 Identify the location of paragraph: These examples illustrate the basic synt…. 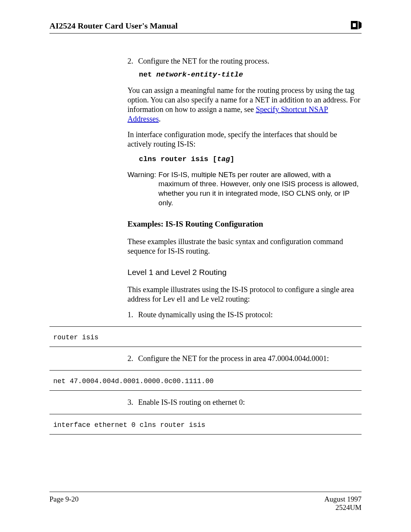
(244, 246).